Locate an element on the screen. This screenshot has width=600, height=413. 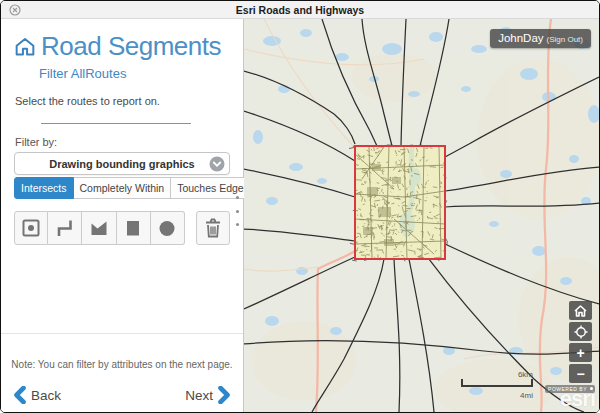
point-icon is located at coordinates (31, 228).